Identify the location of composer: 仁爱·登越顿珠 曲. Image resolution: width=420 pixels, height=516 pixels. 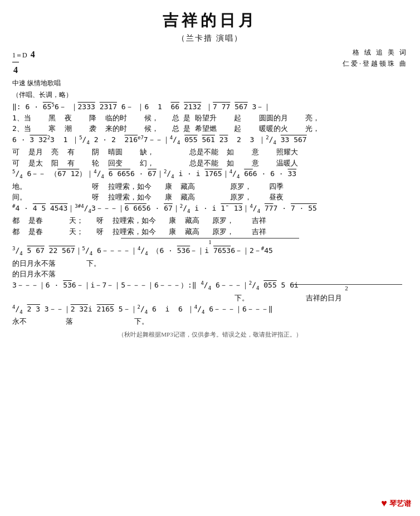
(375, 64).